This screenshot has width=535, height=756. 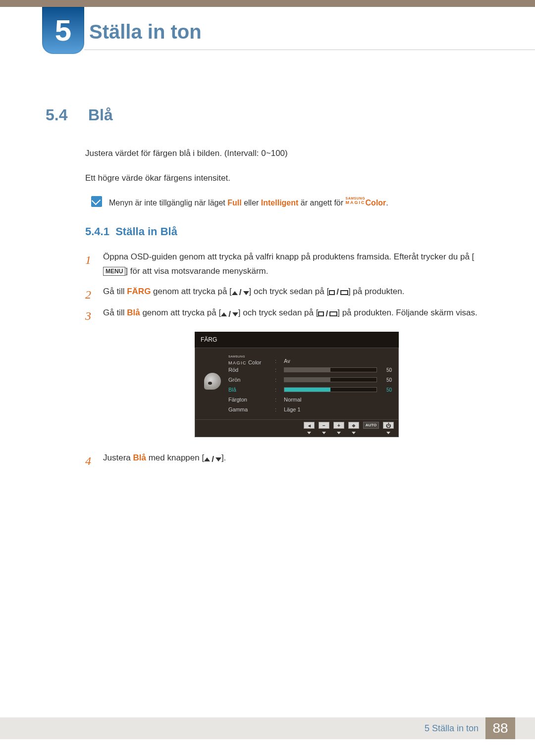 I want to click on palette-icon, so click(x=213, y=381).